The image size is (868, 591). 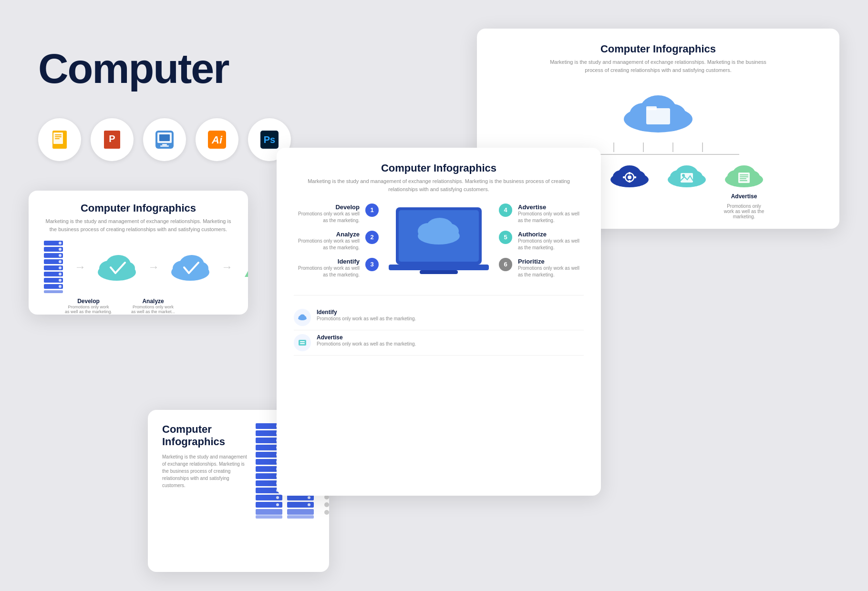 I want to click on card-center-subtitle: Marketing is the study and management of…, so click(x=439, y=185).